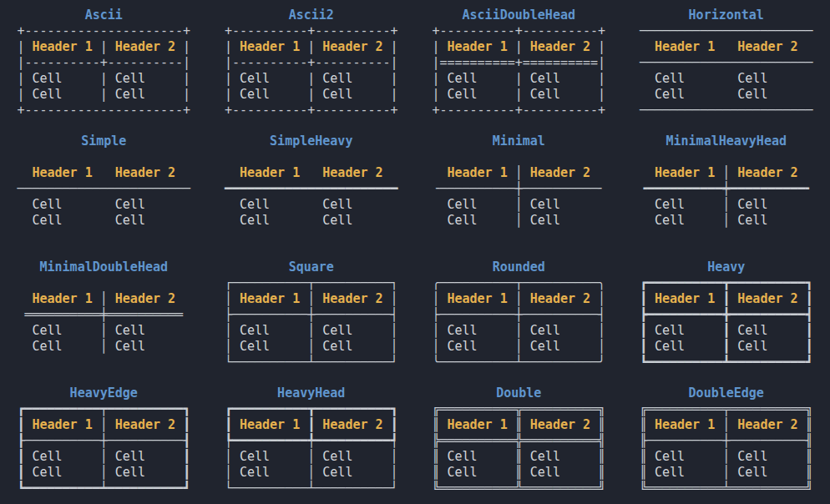 Image resolution: width=830 pixels, height=504 pixels. What do you see at coordinates (104, 394) in the screenshot?
I see `table-title-heavy-edge: HeavyEdge` at bounding box center [104, 394].